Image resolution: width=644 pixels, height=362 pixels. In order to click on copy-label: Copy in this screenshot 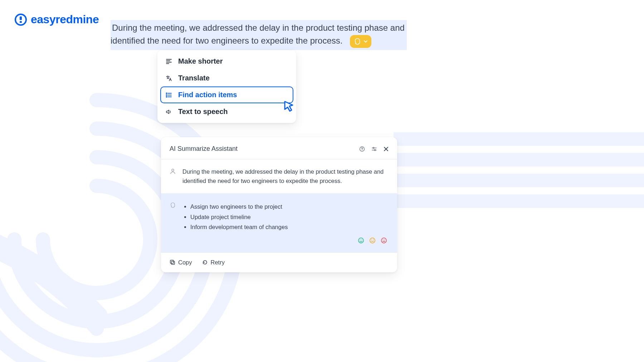, I will do `click(185, 262)`.